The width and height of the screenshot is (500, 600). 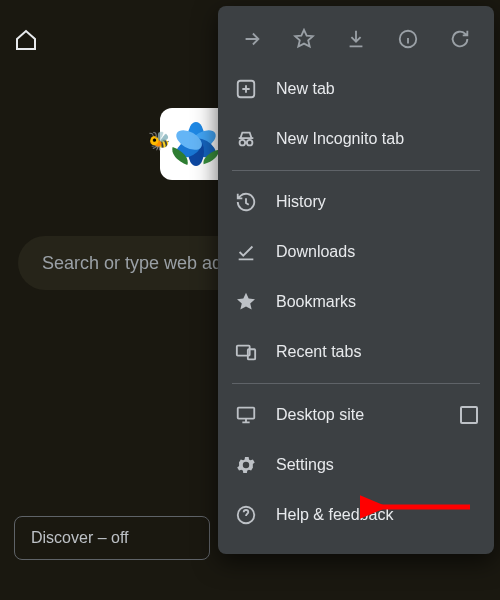 I want to click on forward-icon, so click(x=252, y=39).